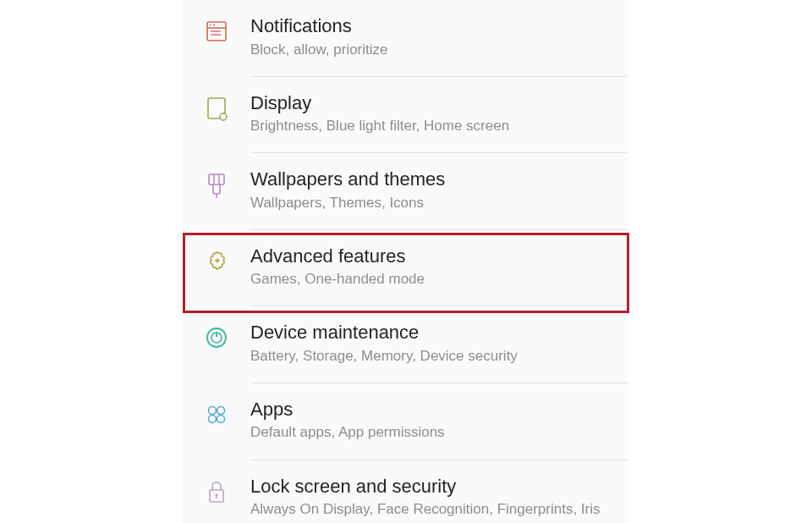  Describe the element at coordinates (405, 115) in the screenshot. I see `settings-item-display: Display Brightness, Blue light filter, H…` at that location.